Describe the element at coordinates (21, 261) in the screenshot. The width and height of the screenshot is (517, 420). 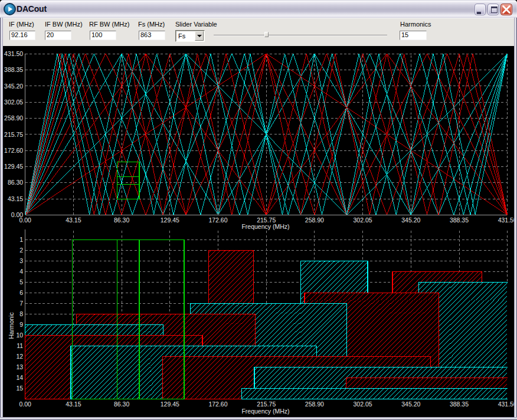
I see `svg-text: 3` at that location.